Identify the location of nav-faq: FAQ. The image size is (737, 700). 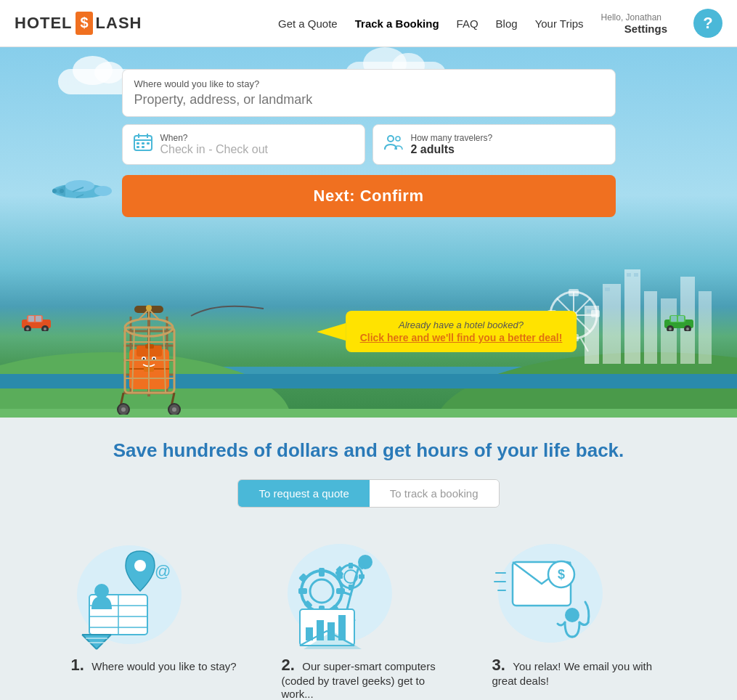
(468, 23).